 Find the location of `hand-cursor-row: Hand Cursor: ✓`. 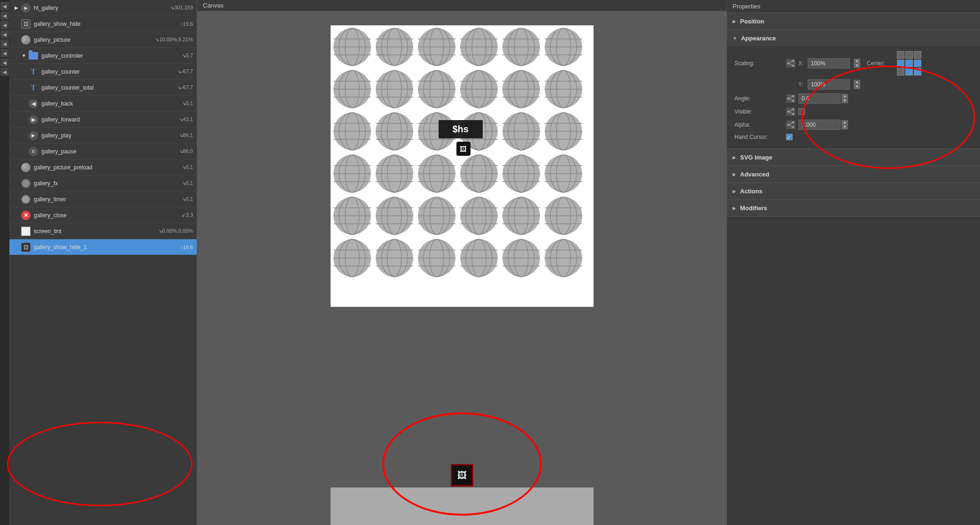

hand-cursor-row: Hand Cursor: ✓ is located at coordinates (854, 137).